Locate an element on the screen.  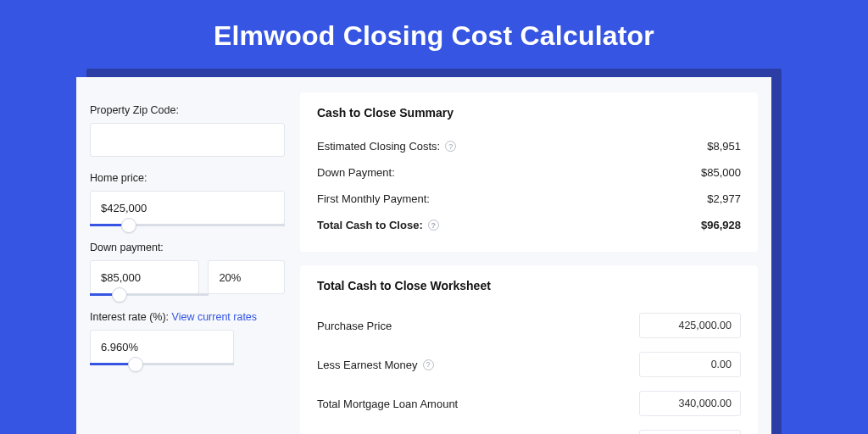
down-payment-label: Down payment: is located at coordinates (187, 248).